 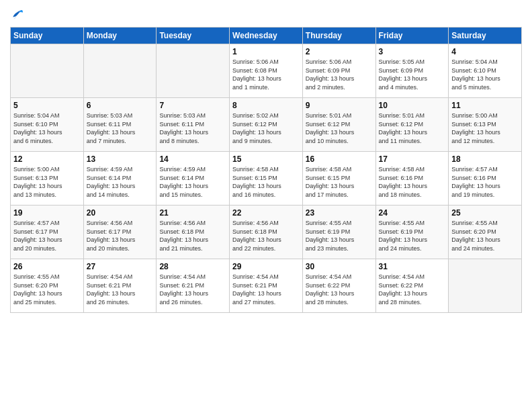 I want to click on day-number: 18, so click(x=485, y=159).